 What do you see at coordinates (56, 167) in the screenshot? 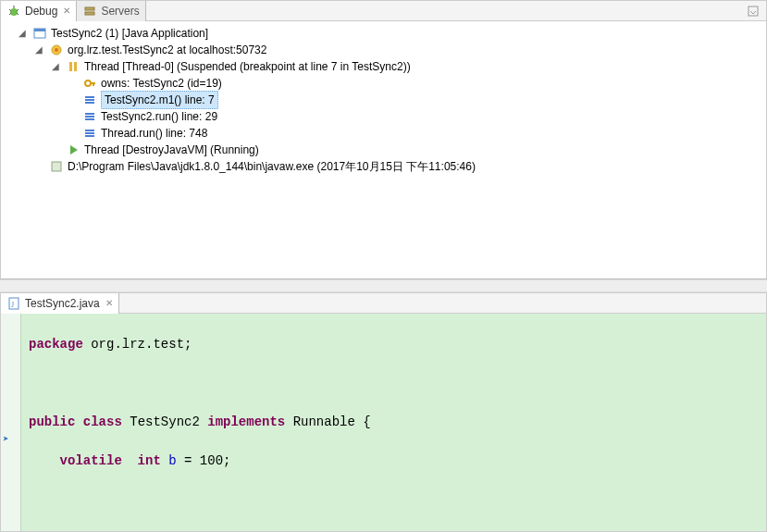
I see `process-icon` at bounding box center [56, 167].